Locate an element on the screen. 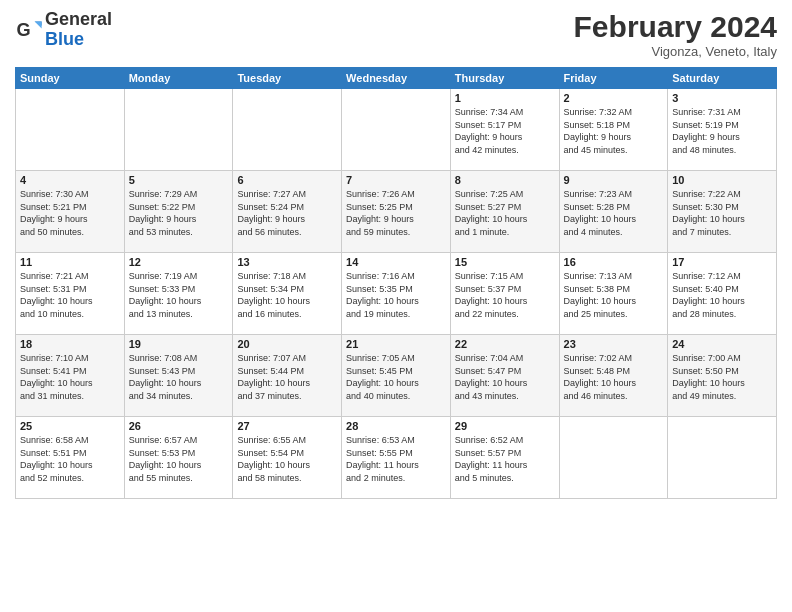 This screenshot has height=612, width=792. day-info: Sunrise: 7:12 AM Sunset: 5:40 PM Dayligh… is located at coordinates (722, 295).